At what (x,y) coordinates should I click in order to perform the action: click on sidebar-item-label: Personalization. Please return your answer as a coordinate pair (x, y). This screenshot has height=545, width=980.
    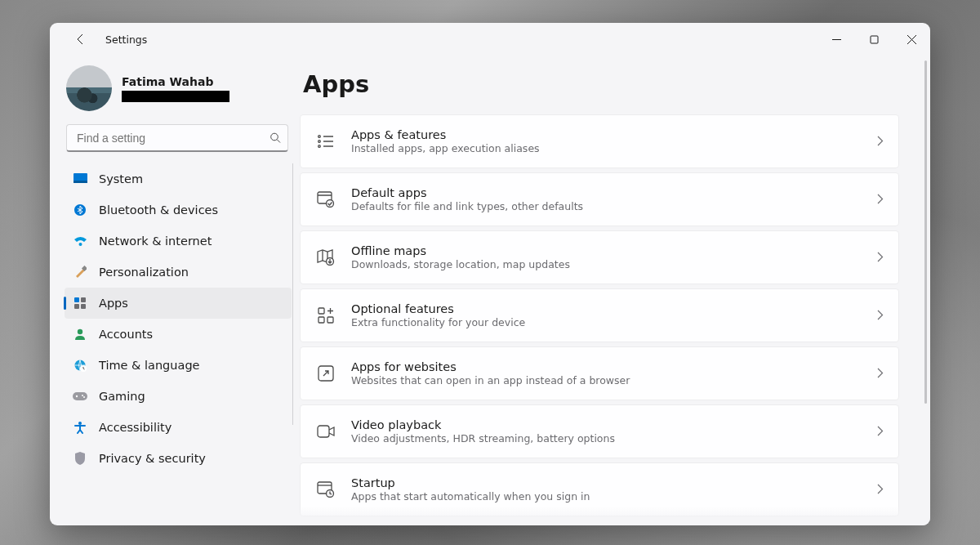
    Looking at the image, I should click on (144, 272).